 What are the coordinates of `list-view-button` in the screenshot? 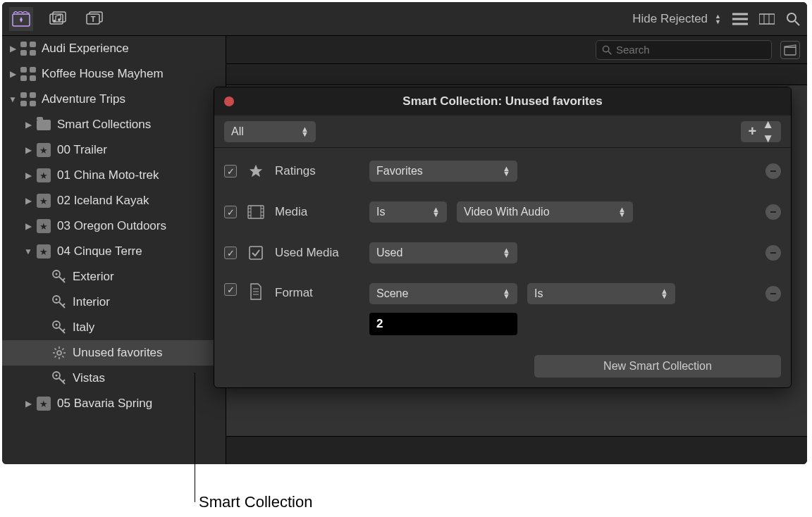 It's located at (740, 19).